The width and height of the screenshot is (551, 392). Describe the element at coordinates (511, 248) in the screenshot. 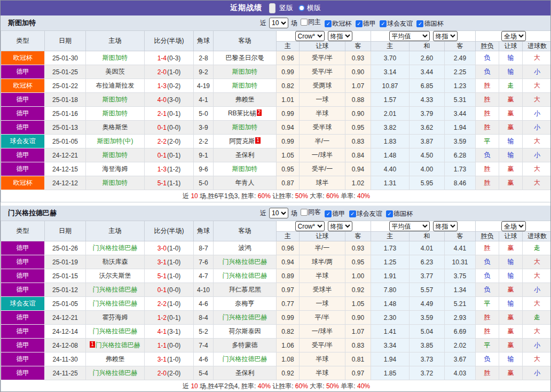

I see `result-handicap: 赢` at that location.